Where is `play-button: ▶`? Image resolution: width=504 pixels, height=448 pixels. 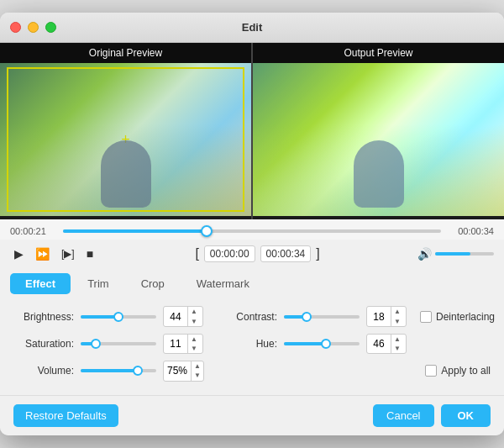 play-button: ▶ is located at coordinates (18, 254).